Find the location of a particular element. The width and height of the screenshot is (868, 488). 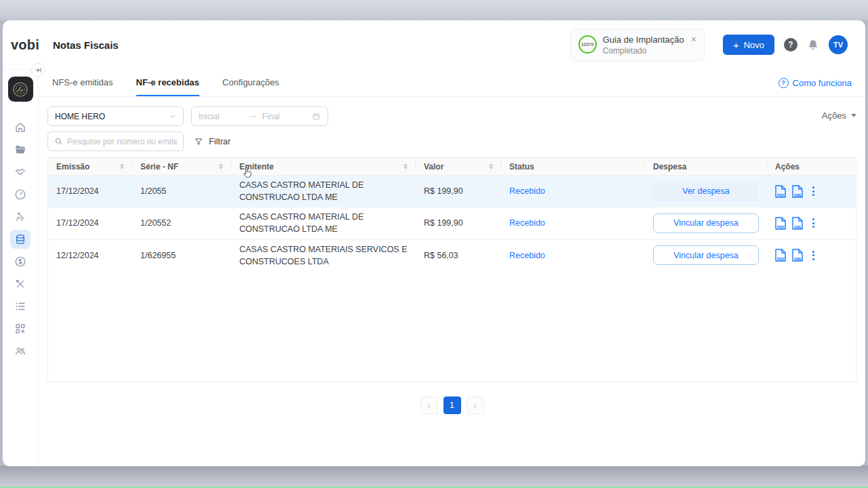

project-select-value: HOME HERO is located at coordinates (80, 117).